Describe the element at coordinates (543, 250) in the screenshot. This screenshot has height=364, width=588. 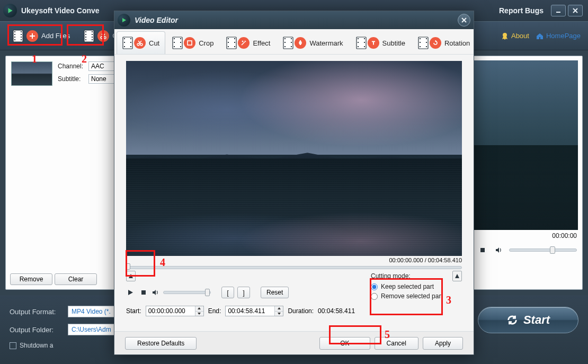
I see `preview-volume-slider` at that location.